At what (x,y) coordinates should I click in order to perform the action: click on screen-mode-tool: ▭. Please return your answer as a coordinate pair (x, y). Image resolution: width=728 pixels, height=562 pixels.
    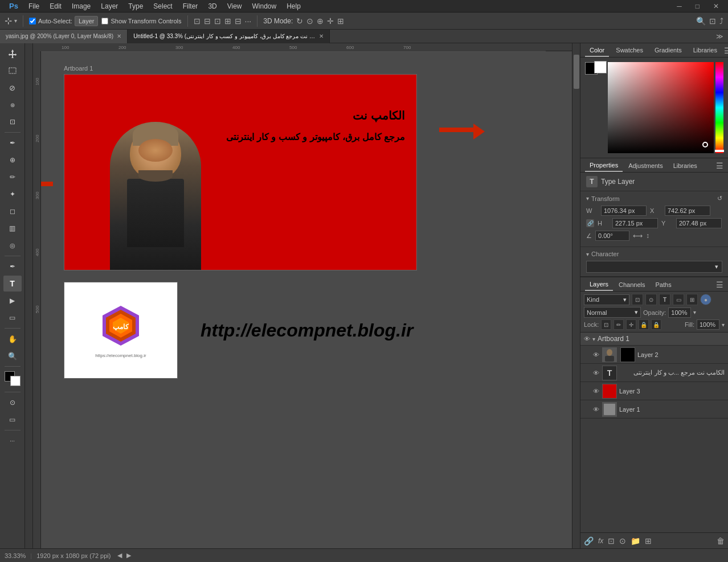
    Looking at the image, I should click on (13, 420).